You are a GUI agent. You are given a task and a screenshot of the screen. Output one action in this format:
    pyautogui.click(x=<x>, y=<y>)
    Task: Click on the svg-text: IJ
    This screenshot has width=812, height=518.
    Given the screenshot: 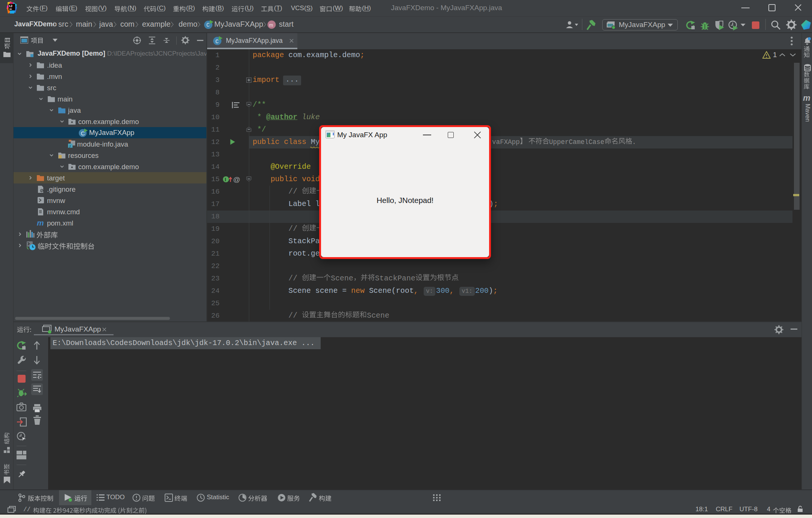 What is the action you would take?
    pyautogui.click(x=11, y=6)
    